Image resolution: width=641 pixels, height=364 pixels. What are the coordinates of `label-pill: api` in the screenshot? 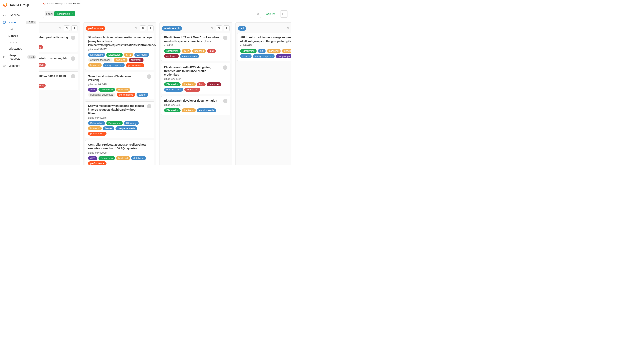 It's located at (262, 51).